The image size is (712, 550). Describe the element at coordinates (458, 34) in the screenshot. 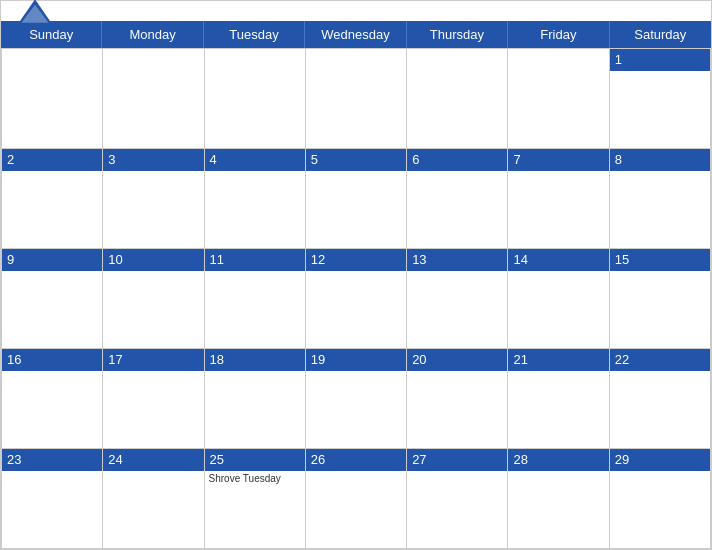

I see `day-header-thursday: Thursday` at that location.